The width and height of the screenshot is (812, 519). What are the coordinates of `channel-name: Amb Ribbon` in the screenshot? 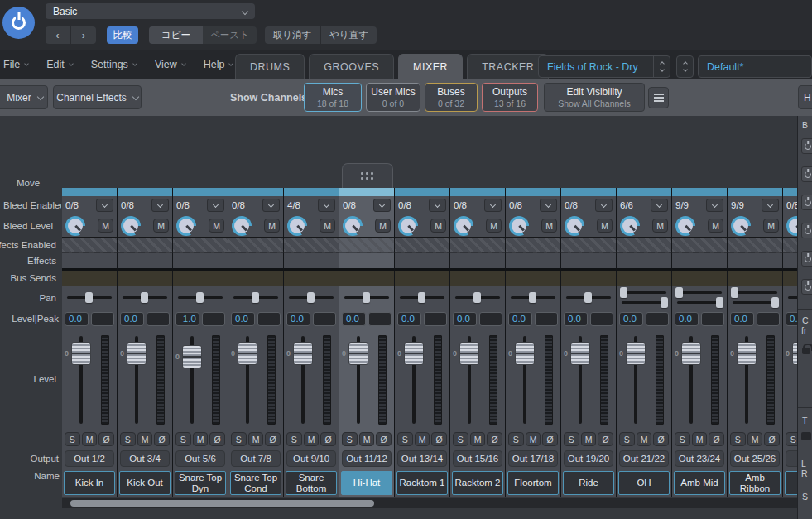 It's located at (755, 483).